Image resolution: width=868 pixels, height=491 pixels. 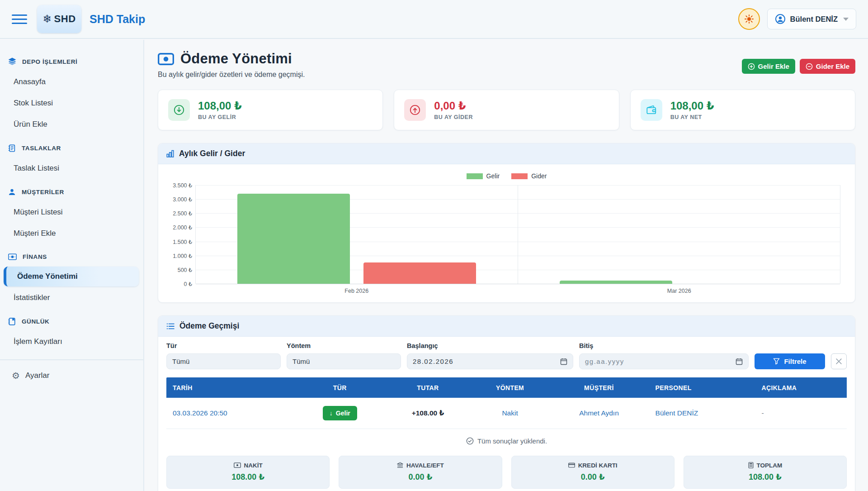 I want to click on end-date-input: gg.aa.yyyy, so click(x=664, y=361).